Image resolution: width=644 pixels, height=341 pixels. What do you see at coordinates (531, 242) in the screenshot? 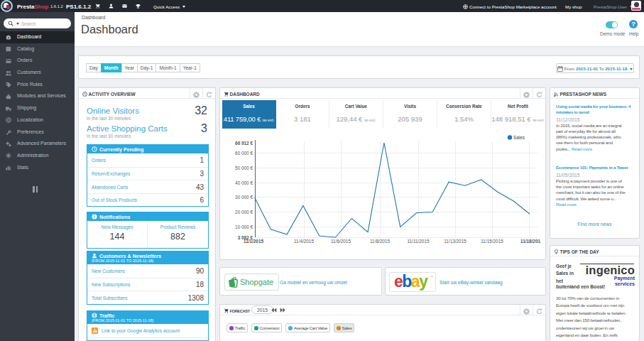
I see `svg-text: 11/18/201` at bounding box center [531, 242].